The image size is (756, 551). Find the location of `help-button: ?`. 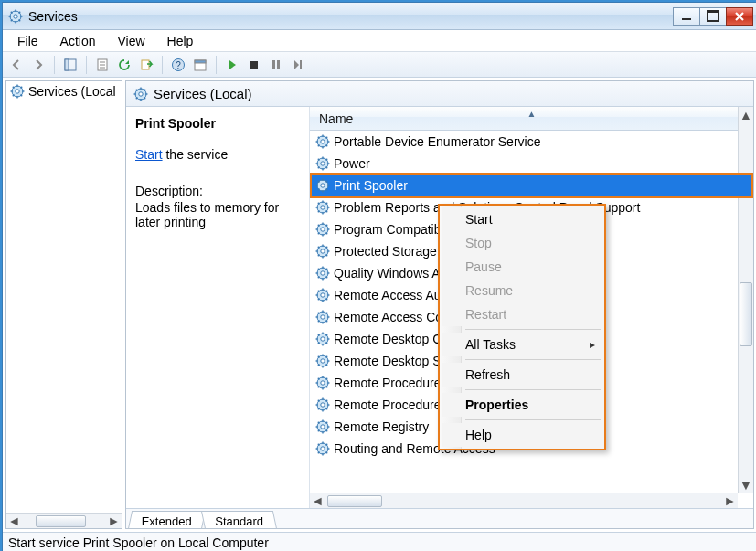

help-button: ? is located at coordinates (178, 65).